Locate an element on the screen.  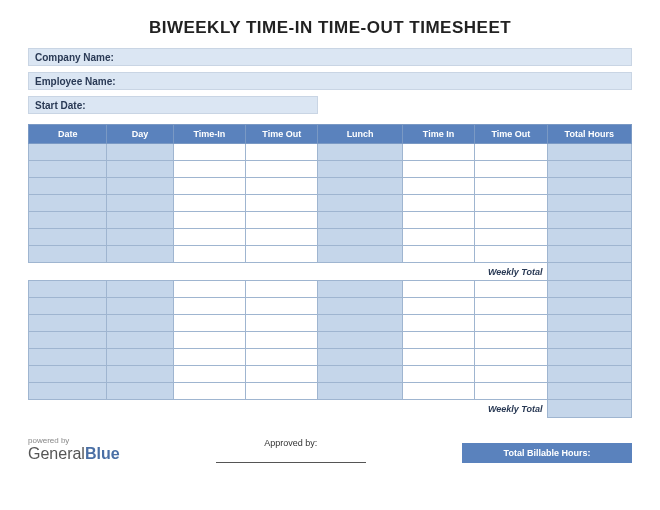
company-name-field: Company Name: is located at coordinates (330, 57).